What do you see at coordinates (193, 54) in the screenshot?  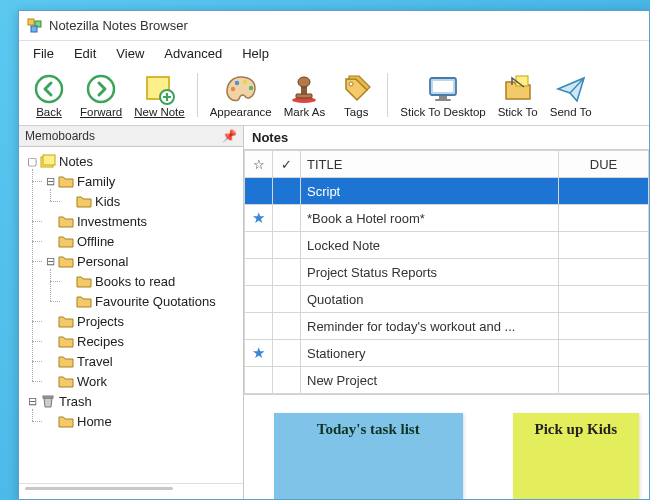 I see `menu-advanced: Advanced` at bounding box center [193, 54].